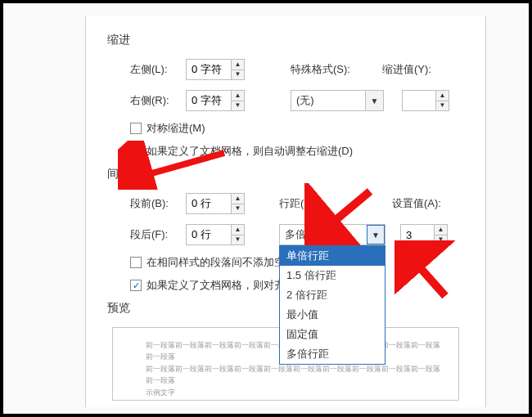 This screenshot has width=532, height=417. What do you see at coordinates (155, 70) in the screenshot?
I see `indent-left-label: 左侧(L):` at bounding box center [155, 70].